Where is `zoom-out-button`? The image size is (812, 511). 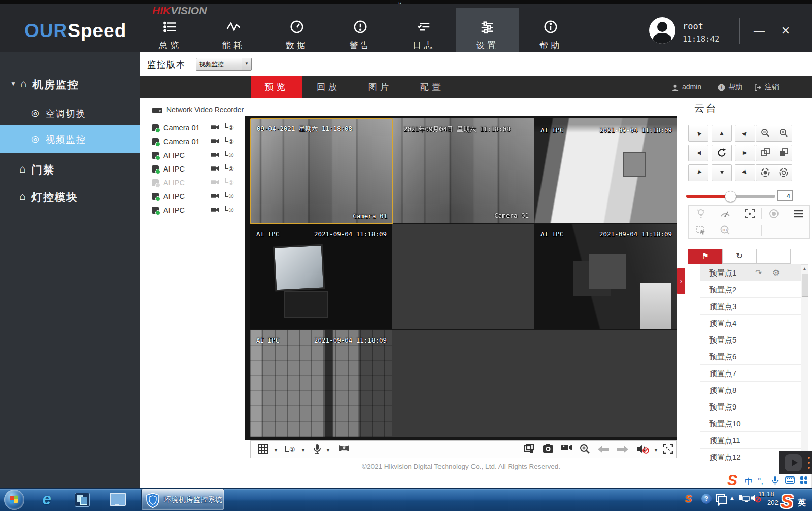
zoom-out-button is located at coordinates (765, 133).